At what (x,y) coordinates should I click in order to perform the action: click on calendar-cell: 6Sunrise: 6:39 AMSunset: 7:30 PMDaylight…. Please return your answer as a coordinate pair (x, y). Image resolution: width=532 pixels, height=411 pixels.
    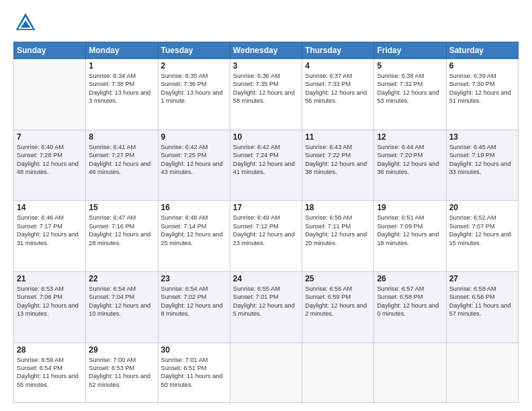
    Looking at the image, I should click on (482, 95).